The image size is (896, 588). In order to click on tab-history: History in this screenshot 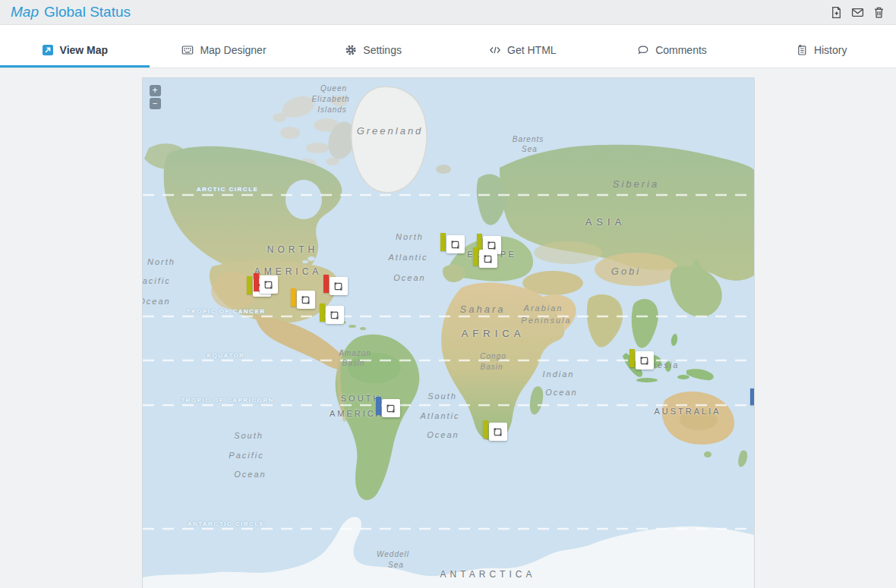, I will do `click(822, 52)`.